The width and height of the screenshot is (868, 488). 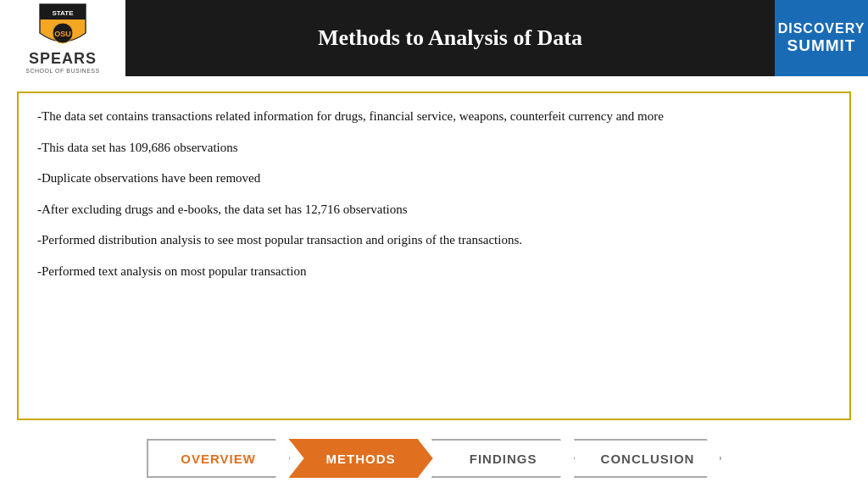 I want to click on nav-label-overview: OVERVIEW, so click(x=219, y=459).